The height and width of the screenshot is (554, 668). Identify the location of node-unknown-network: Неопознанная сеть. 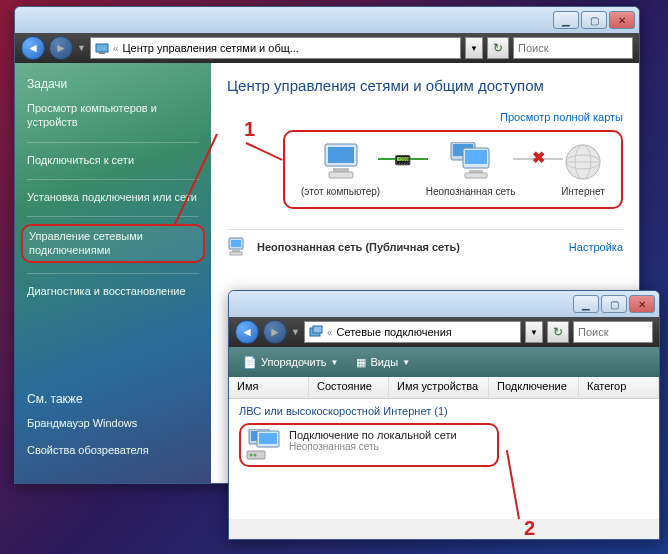
(471, 170).